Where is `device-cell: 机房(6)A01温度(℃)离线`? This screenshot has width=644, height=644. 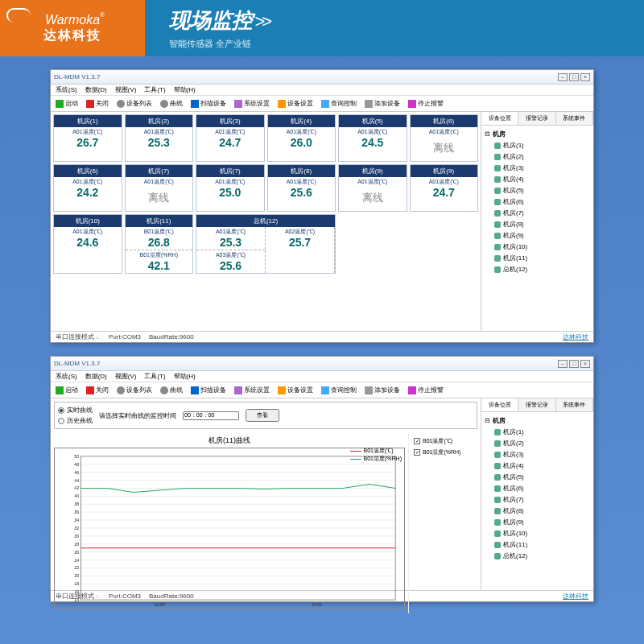 device-cell: 机房(6)A01温度(℃)离线 is located at coordinates (444, 138).